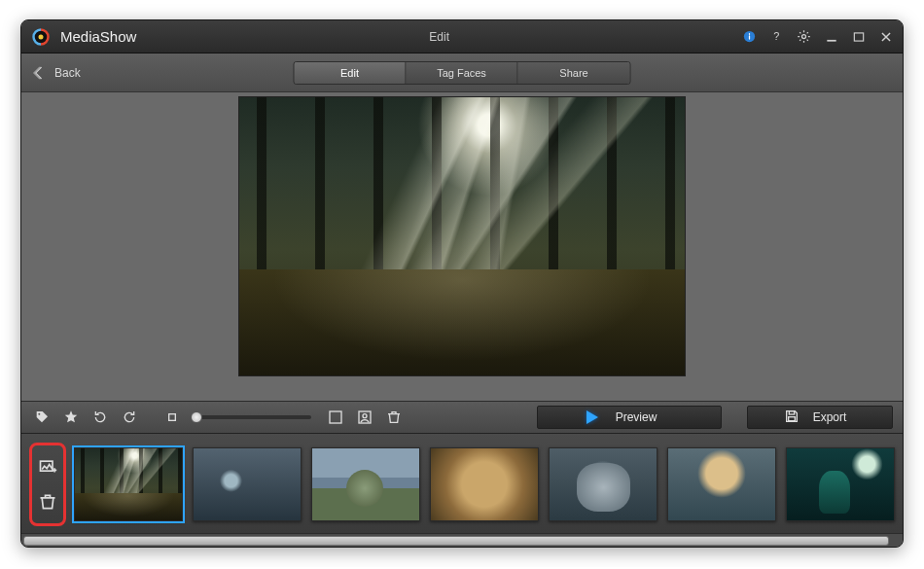 This screenshot has height=569, width=924. I want to click on export-label: Export, so click(831, 417).